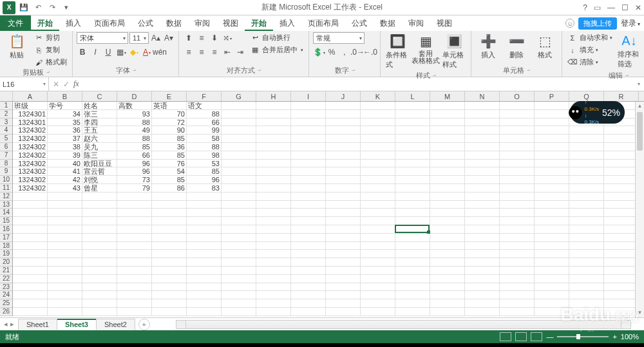 The width and height of the screenshot is (644, 347). I want to click on wrap-text-button: ↩自动换行, so click(277, 37).